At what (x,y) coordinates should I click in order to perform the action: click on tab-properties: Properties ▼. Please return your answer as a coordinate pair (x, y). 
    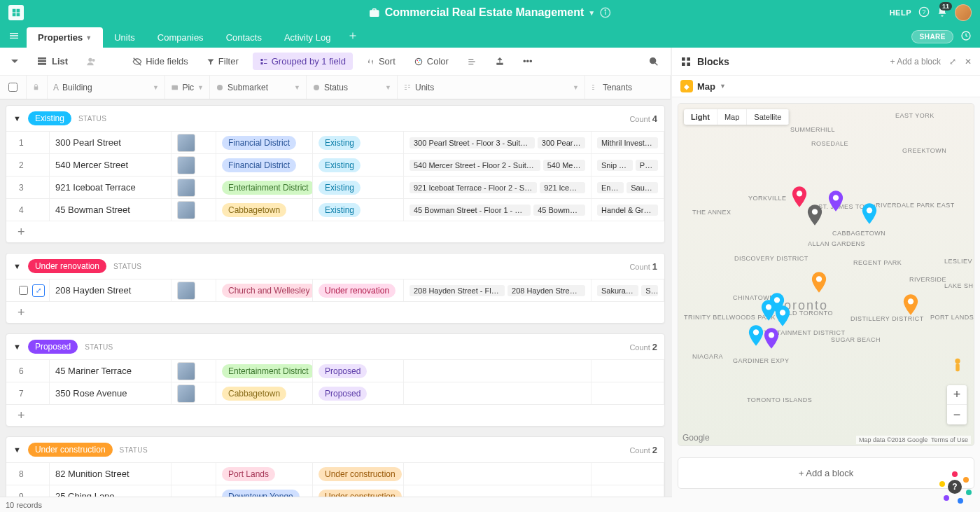
    Looking at the image, I should click on (64, 38).